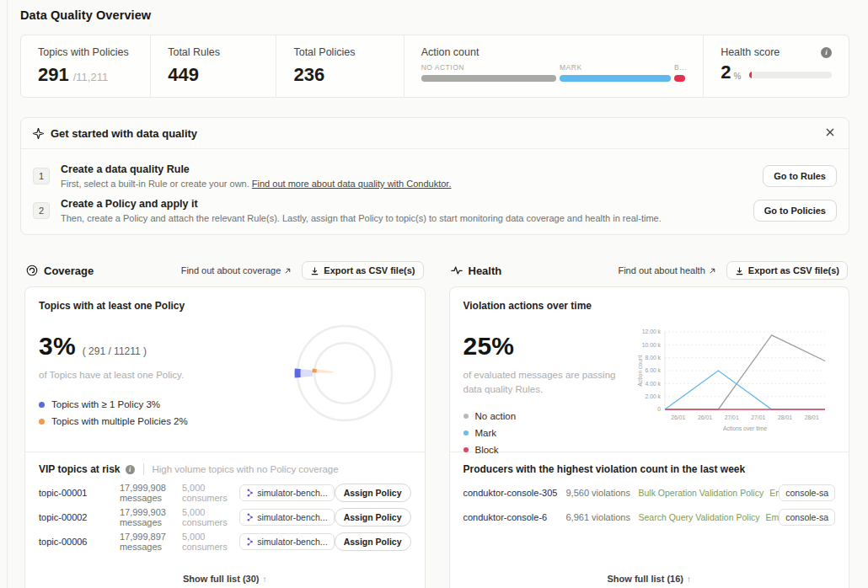  What do you see at coordinates (726, 72) in the screenshot?
I see `health-score-value: 2` at bounding box center [726, 72].